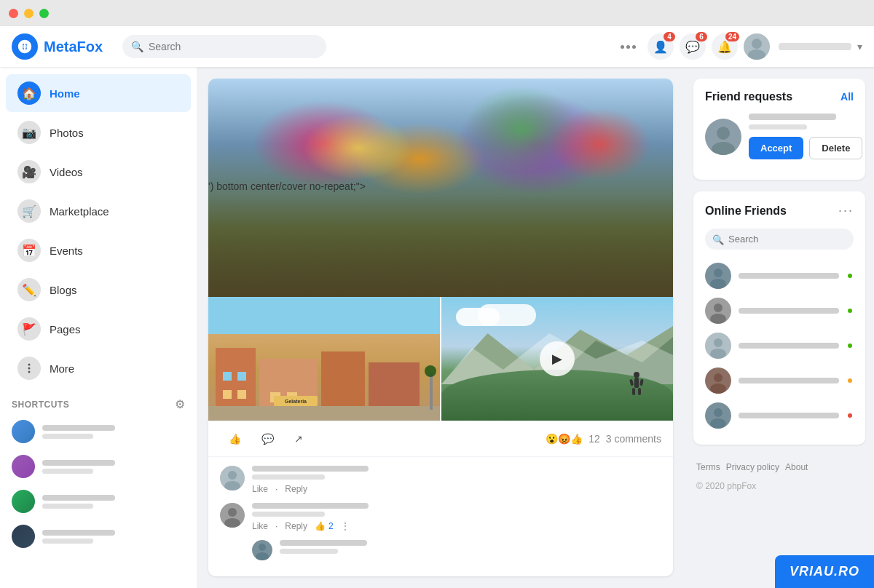 The height and width of the screenshot is (588, 874). I want to click on comment-text-line4, so click(288, 514).